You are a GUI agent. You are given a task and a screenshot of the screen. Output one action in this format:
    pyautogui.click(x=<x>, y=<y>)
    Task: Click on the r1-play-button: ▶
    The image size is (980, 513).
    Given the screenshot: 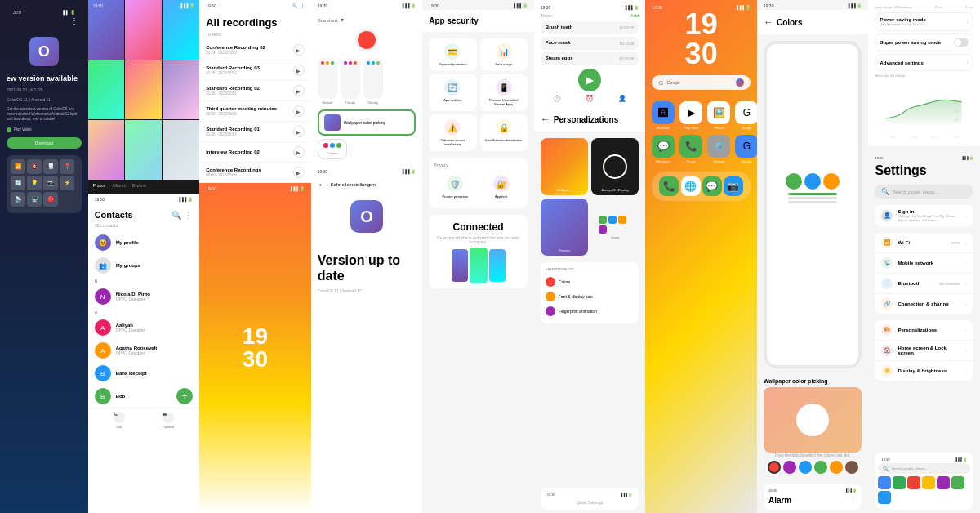 What is the action you would take?
    pyautogui.click(x=299, y=50)
    